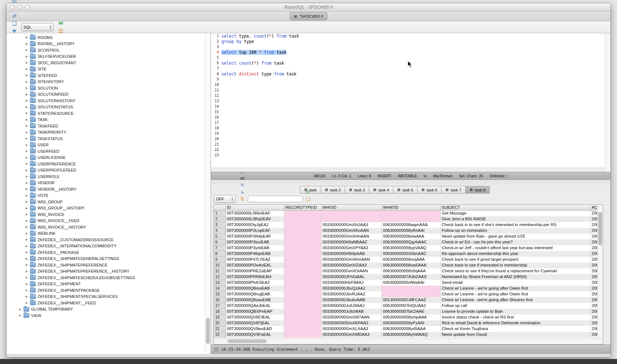  I want to click on tree-item-userlicense: ▶USERLICENSE, so click(108, 158).